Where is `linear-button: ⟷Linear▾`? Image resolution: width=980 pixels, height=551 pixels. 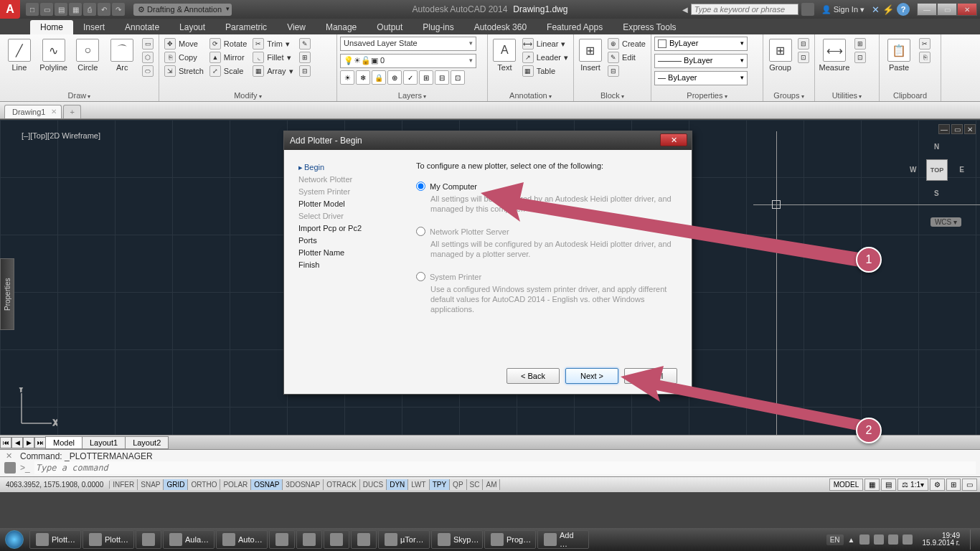
linear-button: ⟷Linear▾ is located at coordinates (545, 44).